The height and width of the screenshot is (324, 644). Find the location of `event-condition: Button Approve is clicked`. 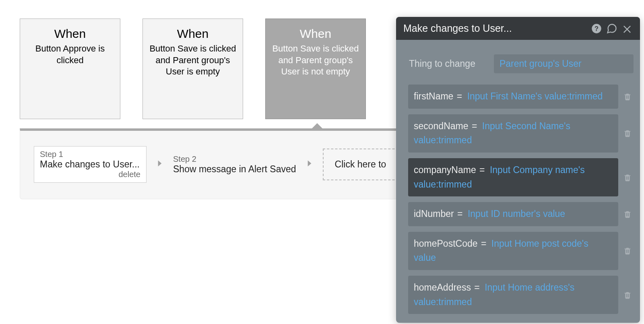

event-condition: Button Approve is clicked is located at coordinates (70, 55).